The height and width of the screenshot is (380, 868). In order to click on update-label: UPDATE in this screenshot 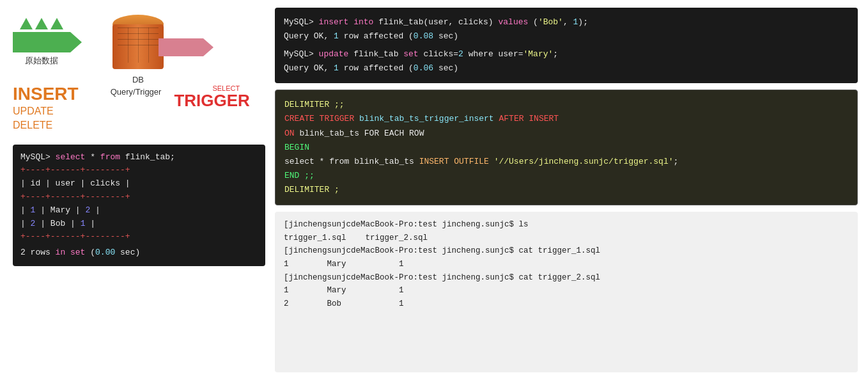, I will do `click(46, 111)`.